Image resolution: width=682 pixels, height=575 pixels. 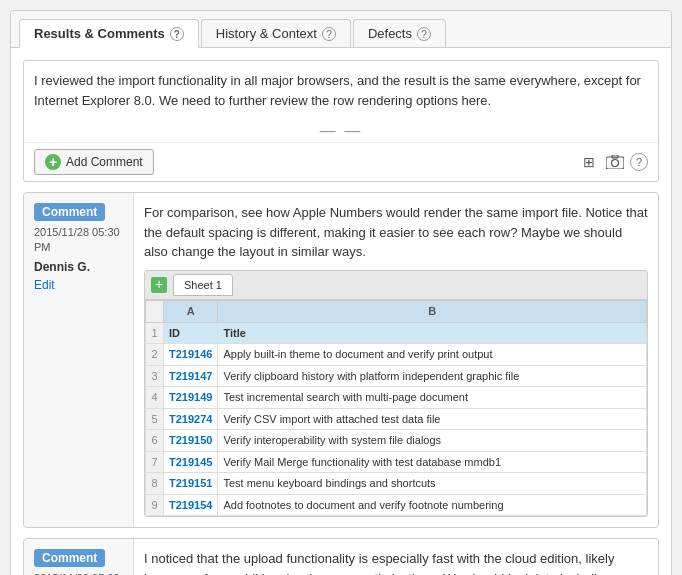 I want to click on comment-author-1: Dennis G., so click(x=78, y=267).